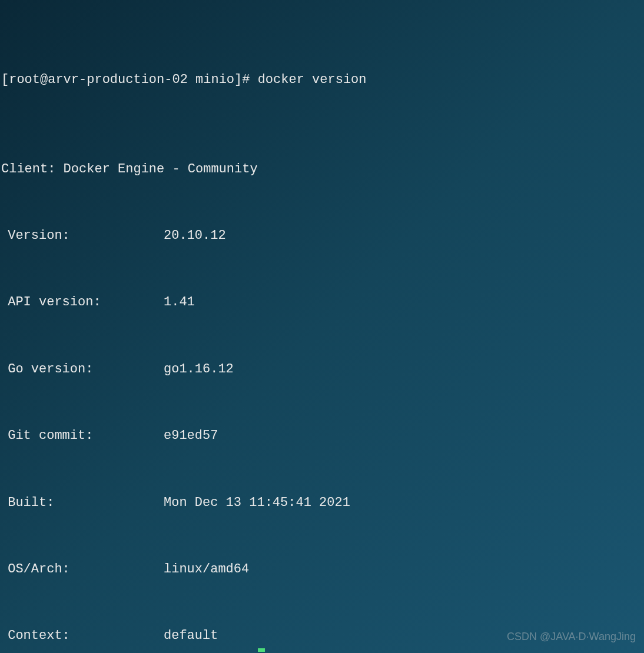 This screenshot has height=653, width=644. What do you see at coordinates (82, 236) in the screenshot?
I see `label: Version:` at bounding box center [82, 236].